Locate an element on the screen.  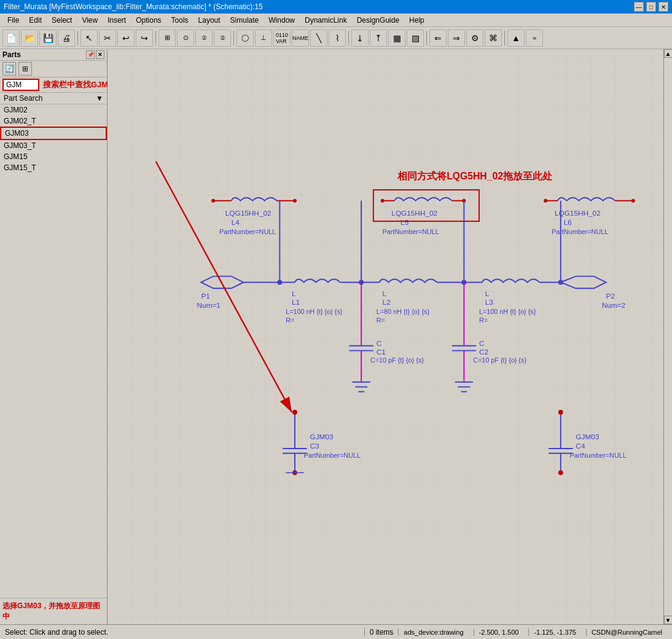
tool8: ⇒ is located at coordinates (456, 38).